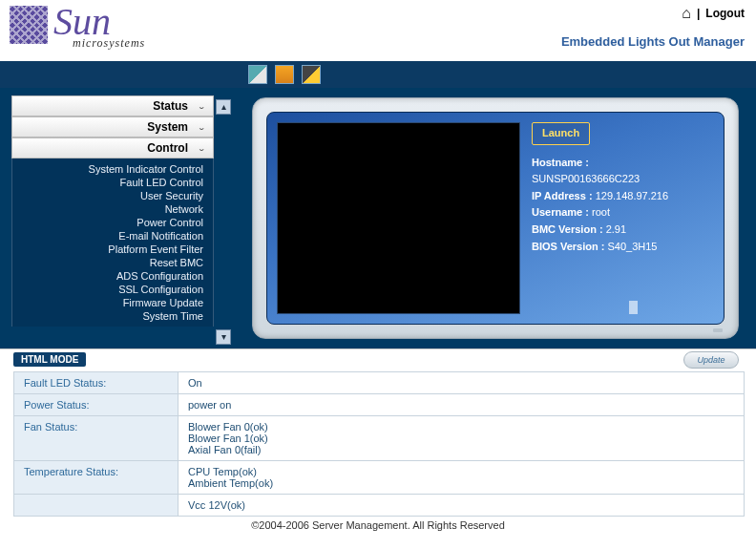 This screenshot has height=549, width=756. I want to click on progress-indicator, so click(634, 307).